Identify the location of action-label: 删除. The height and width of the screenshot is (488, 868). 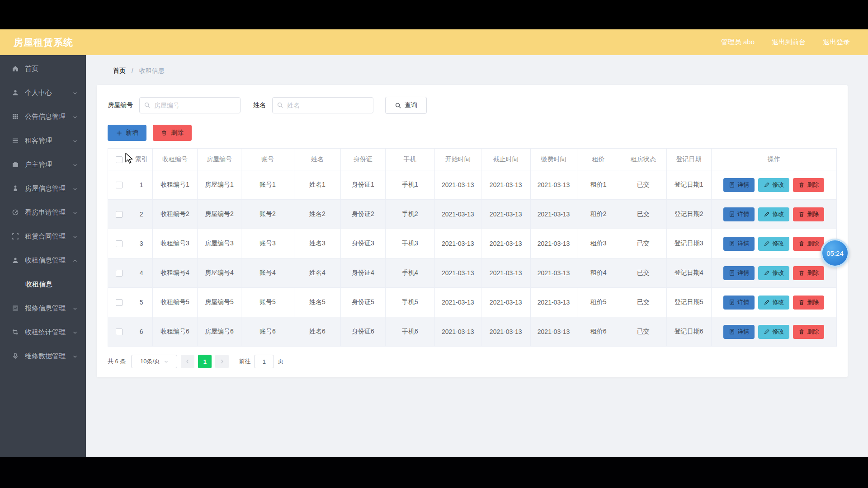
(813, 332).